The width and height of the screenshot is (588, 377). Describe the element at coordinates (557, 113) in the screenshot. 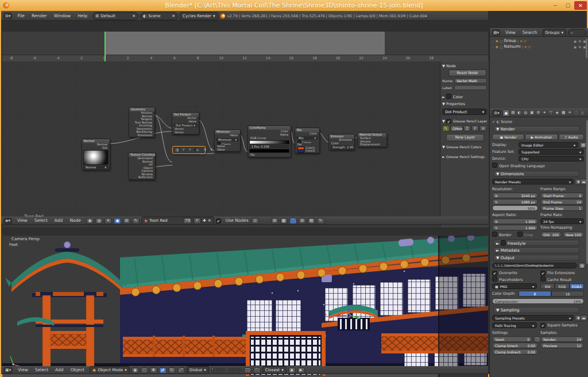

I see `properties-tab-material-icon: ◈` at that location.